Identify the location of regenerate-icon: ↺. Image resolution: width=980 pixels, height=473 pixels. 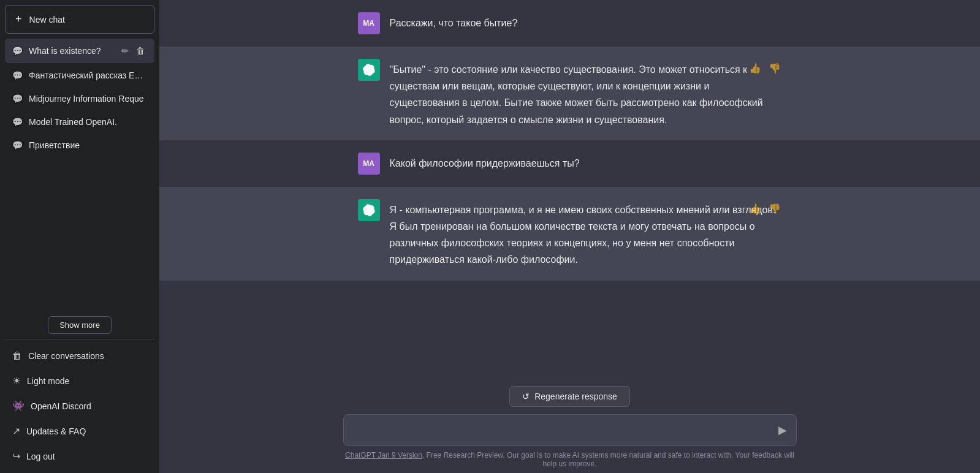
(526, 396).